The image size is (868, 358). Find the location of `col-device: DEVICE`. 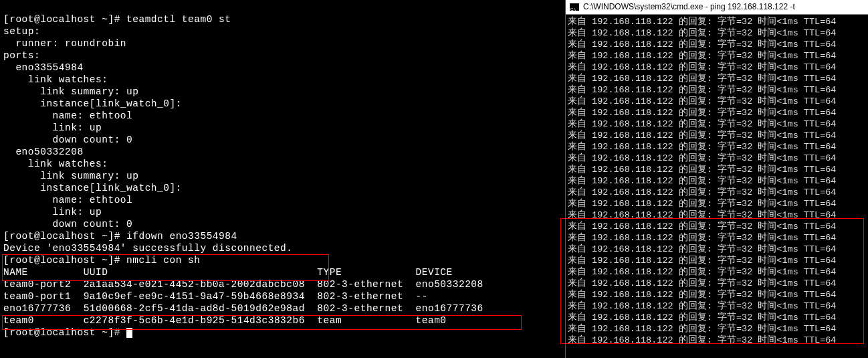

col-device: DEVICE is located at coordinates (435, 272).